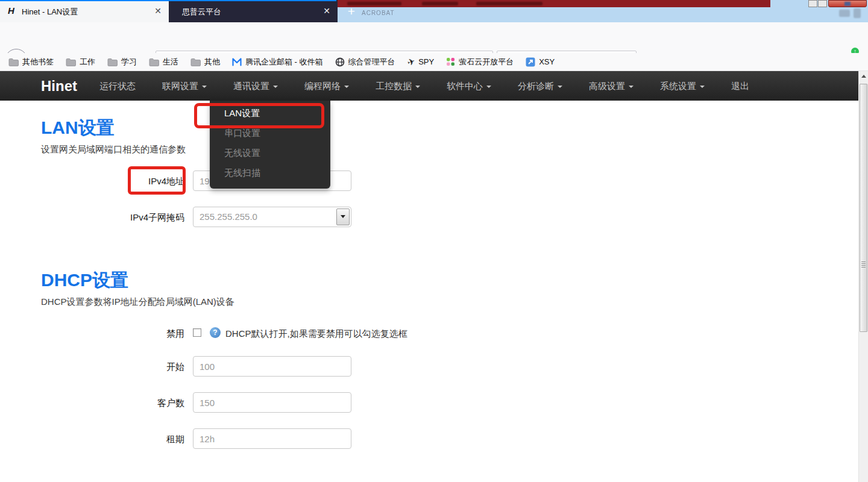 The height and width of the screenshot is (482, 868). What do you see at coordinates (270, 172) in the screenshot?
I see `dropdown-item-wireless-scan: 无线扫描` at bounding box center [270, 172].